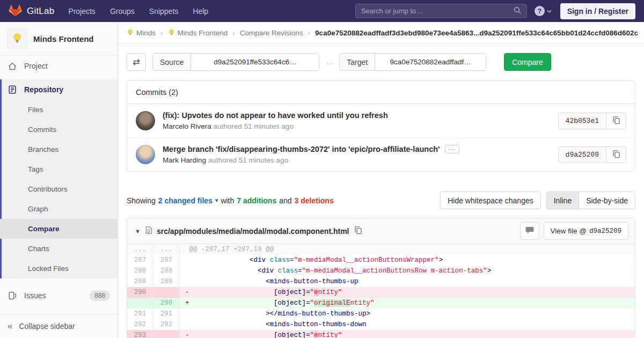 This screenshot has width=644, height=338. What do you see at coordinates (31, 11) in the screenshot?
I see `gitlab-brand: GitLab` at bounding box center [31, 11].